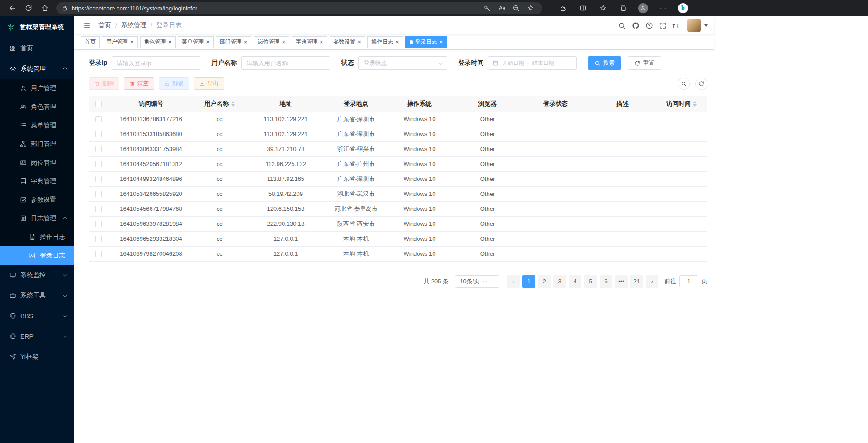 This screenshot has height=443, width=868. I want to click on sidebar-item-operlog: 操作日志, so click(37, 237).